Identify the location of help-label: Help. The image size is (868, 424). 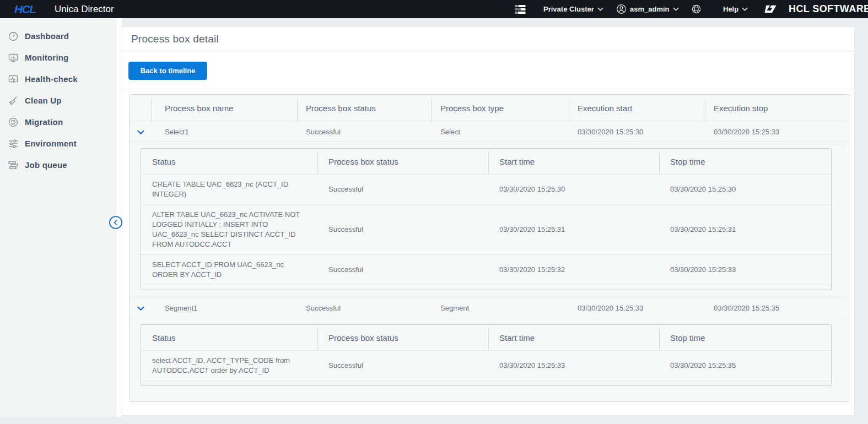
(731, 9).